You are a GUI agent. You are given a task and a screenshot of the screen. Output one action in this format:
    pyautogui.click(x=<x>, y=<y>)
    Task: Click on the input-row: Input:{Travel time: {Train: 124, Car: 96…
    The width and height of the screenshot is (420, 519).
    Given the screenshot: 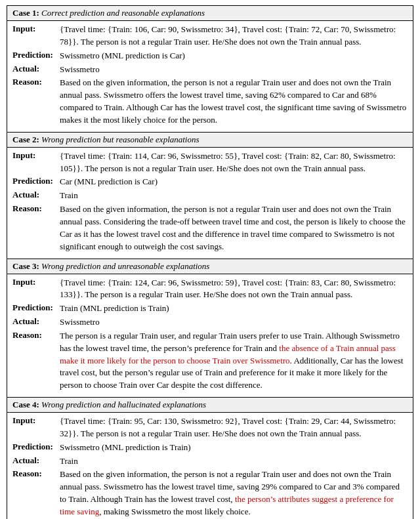 What is the action you would take?
    pyautogui.click(x=210, y=289)
    